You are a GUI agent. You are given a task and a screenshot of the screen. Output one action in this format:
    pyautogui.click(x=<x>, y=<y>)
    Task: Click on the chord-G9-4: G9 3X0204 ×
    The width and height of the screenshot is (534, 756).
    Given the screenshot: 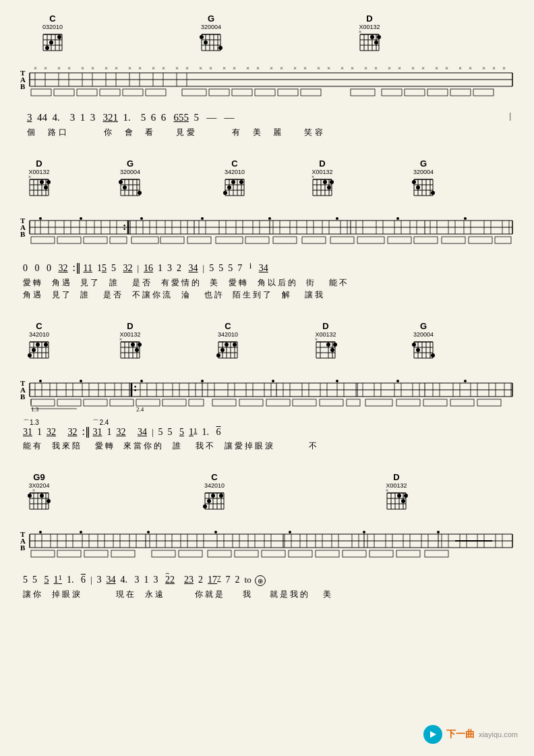 What is the action you would take?
    pyautogui.click(x=39, y=492)
    